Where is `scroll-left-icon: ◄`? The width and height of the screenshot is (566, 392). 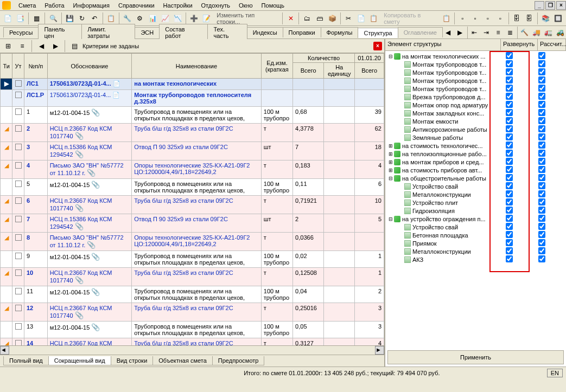 scroll-left-icon: ◄ is located at coordinates (4, 350).